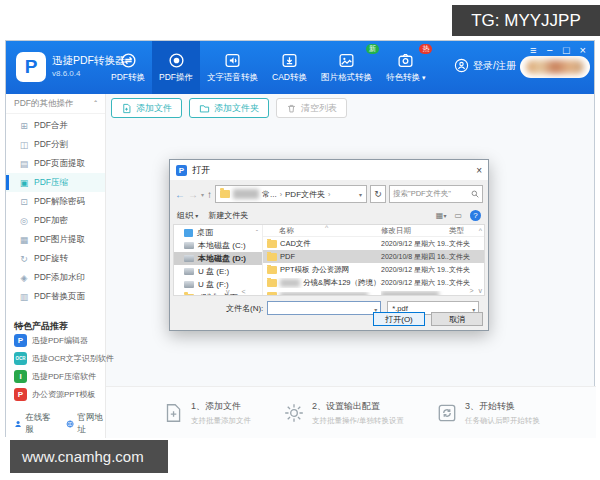  I want to click on file-row-blurred, so click(374, 292).